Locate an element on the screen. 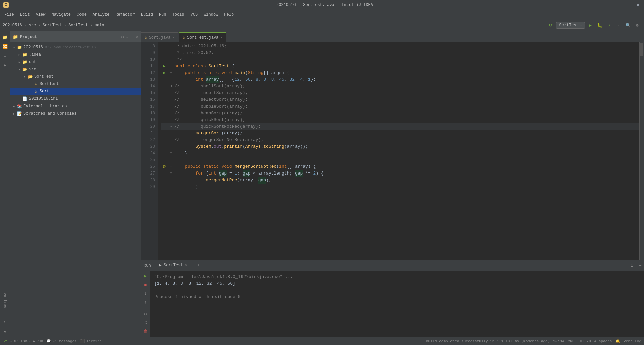 This screenshot has width=644, height=345. menu-file: File is located at coordinates (9, 15).